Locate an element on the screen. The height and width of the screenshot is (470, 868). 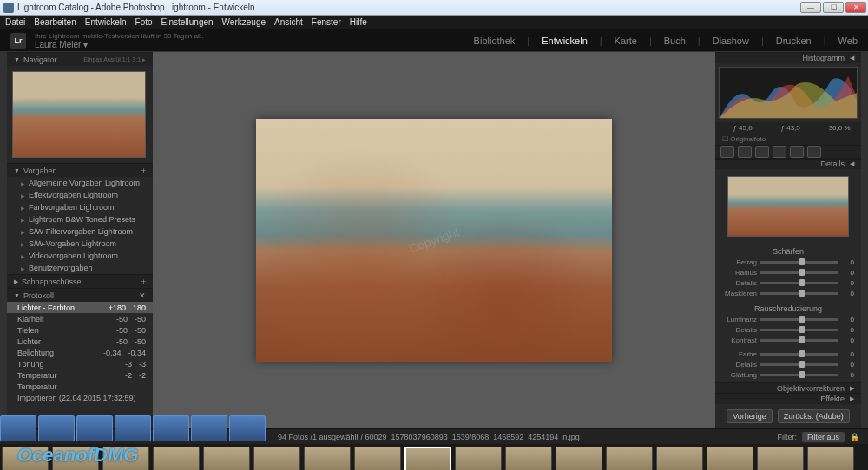
history-header: ▼Protokoll✕ is located at coordinates (80, 295).